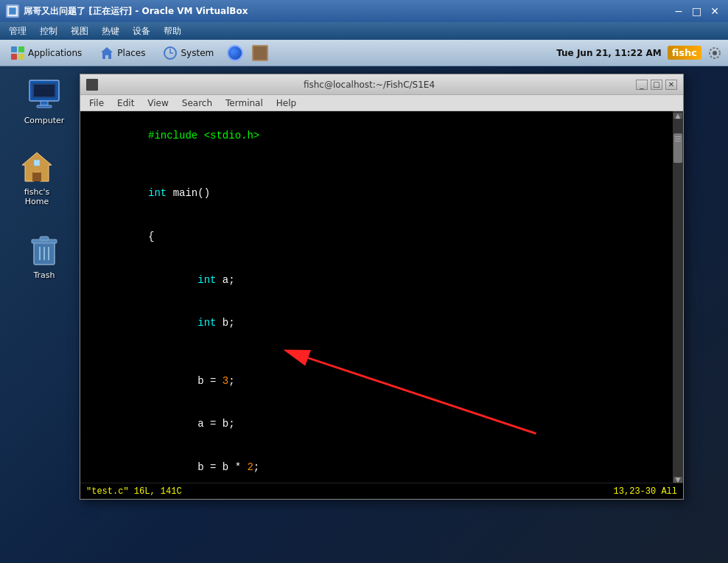  Describe the element at coordinates (92, 85) in the screenshot. I see `terminal-icon` at that location.